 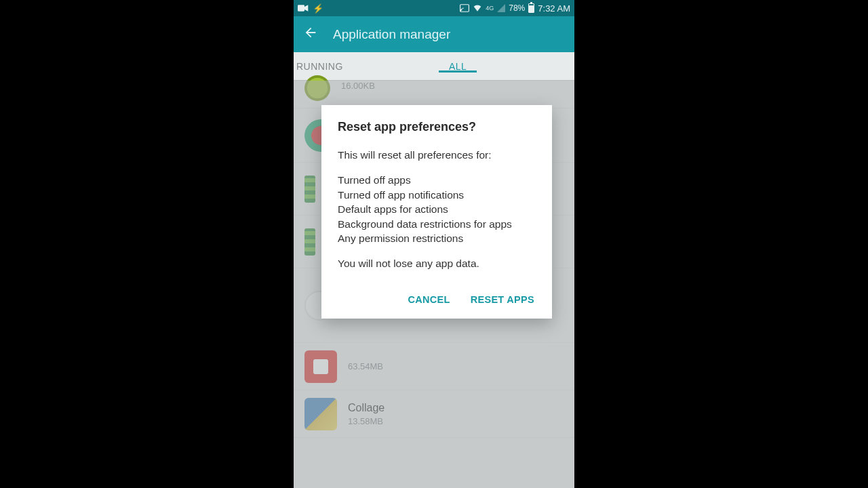 I want to click on wifi-icon, so click(x=477, y=8).